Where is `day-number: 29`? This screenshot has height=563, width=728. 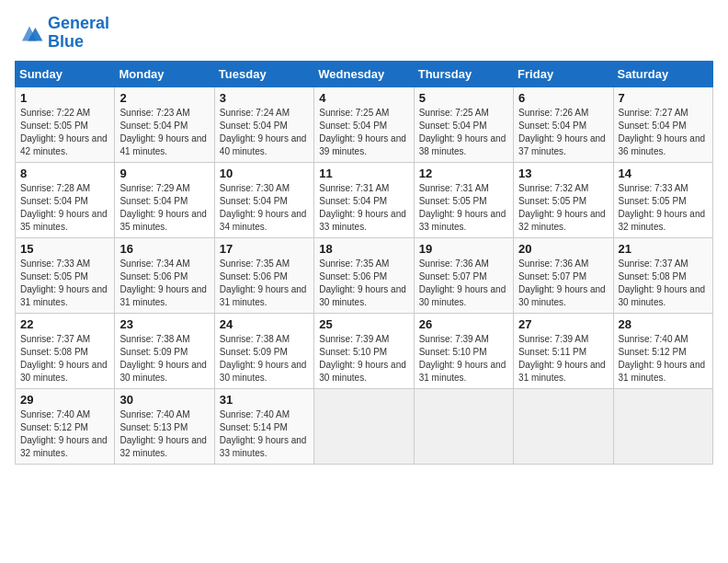 day-number: 29 is located at coordinates (64, 399).